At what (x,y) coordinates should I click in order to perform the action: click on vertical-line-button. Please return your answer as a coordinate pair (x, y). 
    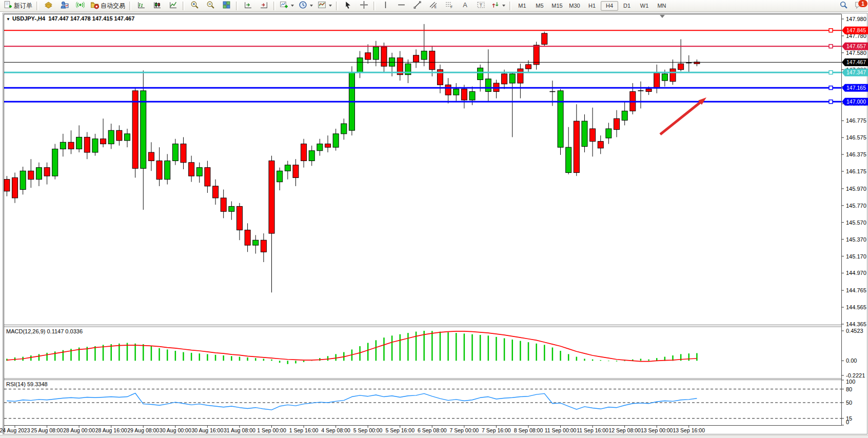
    Looking at the image, I should click on (385, 6).